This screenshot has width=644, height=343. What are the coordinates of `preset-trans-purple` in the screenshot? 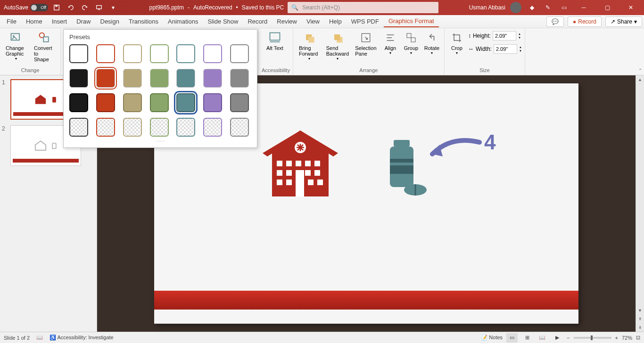 It's located at (213, 127).